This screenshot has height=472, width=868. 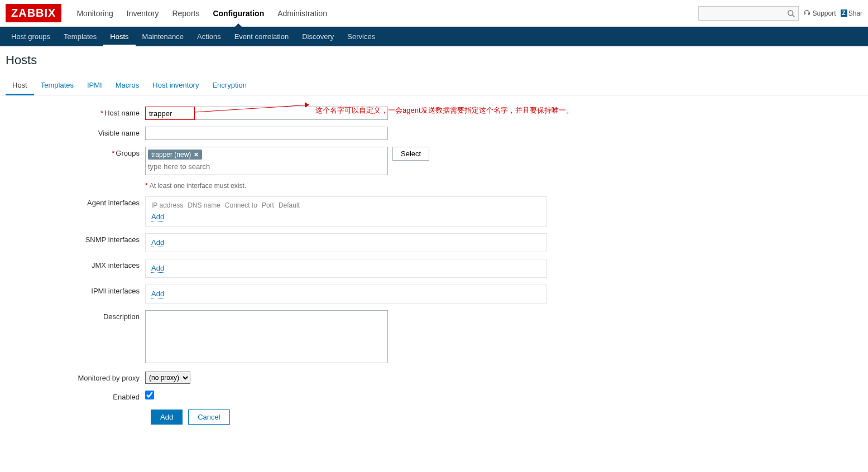 I want to click on share-link: Z Shar, so click(x=852, y=13).